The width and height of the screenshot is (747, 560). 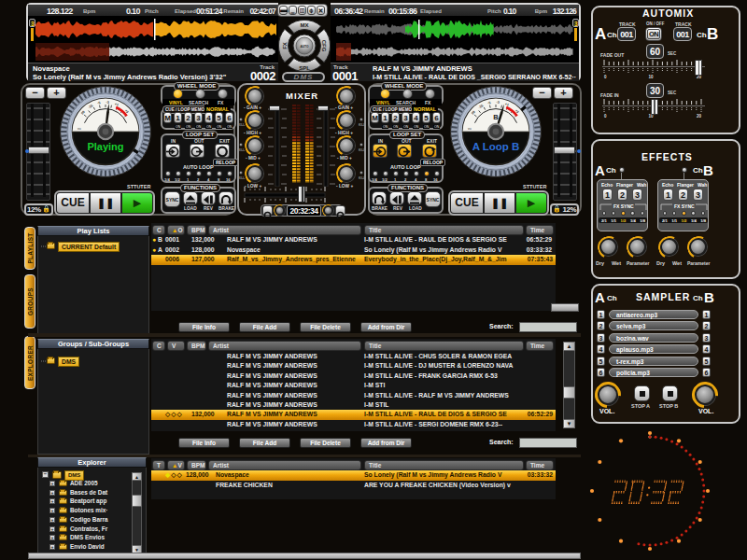 I want to click on svg-text: FX, so click(x=285, y=46).